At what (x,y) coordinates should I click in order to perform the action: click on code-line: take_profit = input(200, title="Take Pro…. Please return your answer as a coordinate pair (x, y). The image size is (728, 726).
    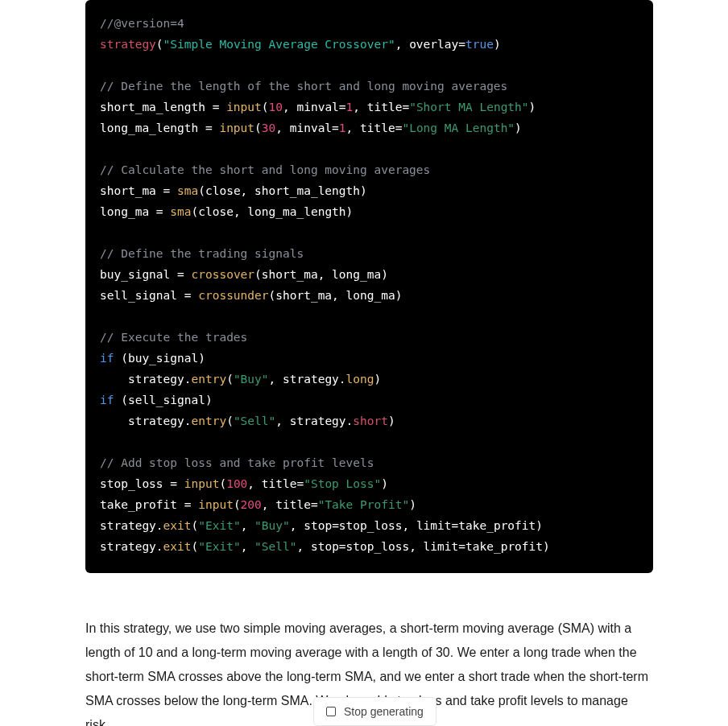
    Looking at the image, I should click on (369, 505).